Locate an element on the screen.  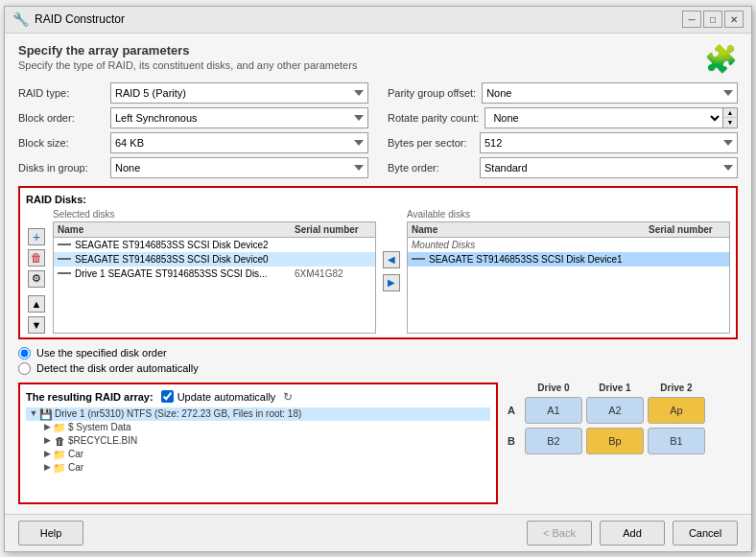
update-auto-checkbox is located at coordinates (167, 397).